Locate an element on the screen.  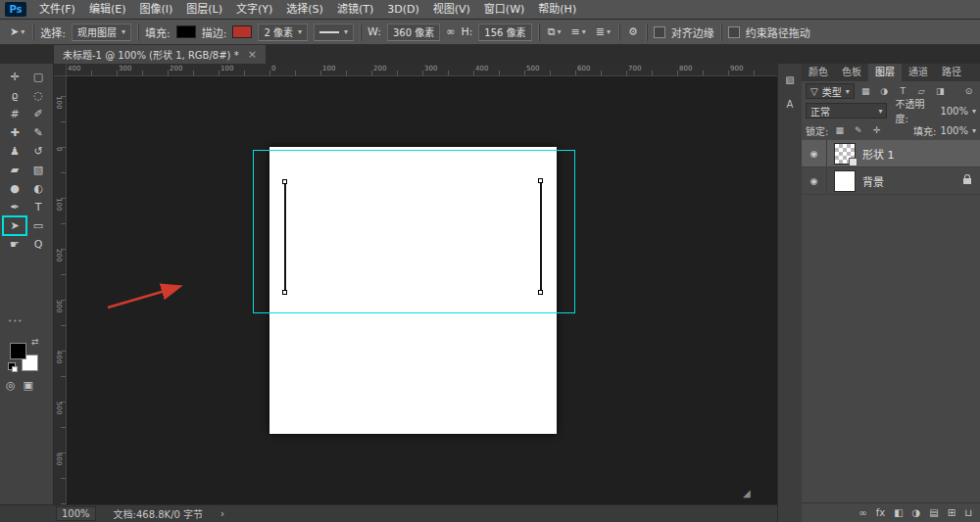
layer-name: 形状 1 is located at coordinates (878, 154).